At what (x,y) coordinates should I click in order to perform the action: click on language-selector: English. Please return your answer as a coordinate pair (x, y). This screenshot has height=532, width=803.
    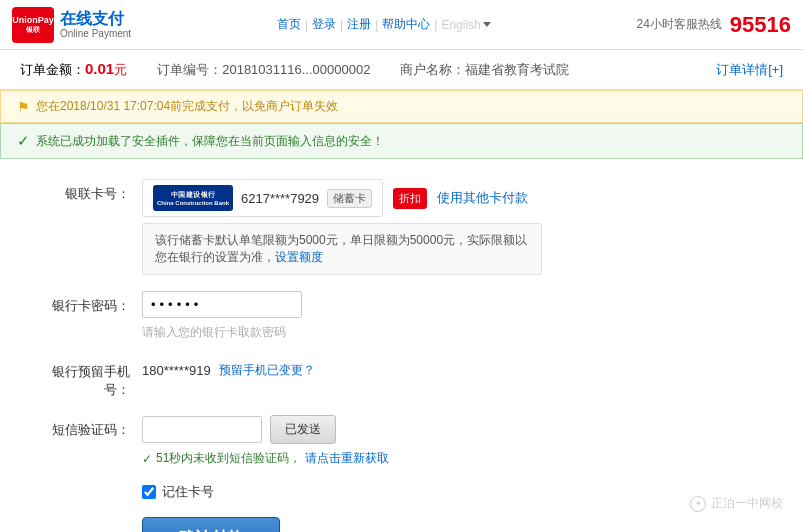
    Looking at the image, I should click on (466, 25).